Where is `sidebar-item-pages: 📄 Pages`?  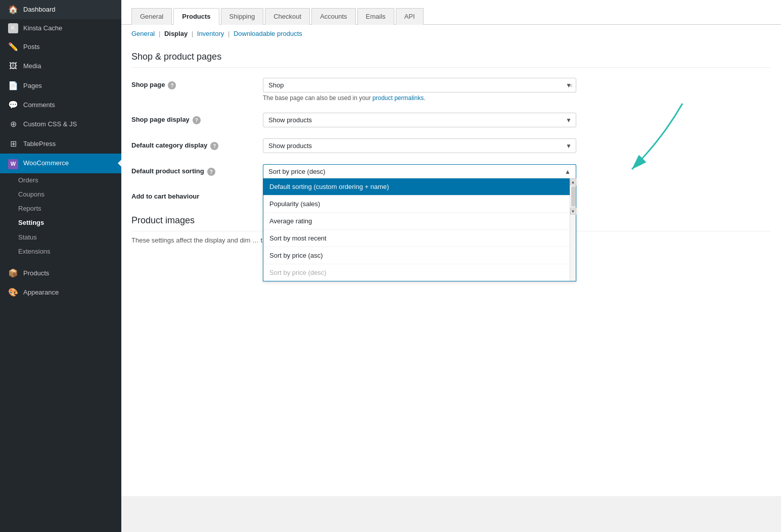
sidebar-item-pages: 📄 Pages is located at coordinates (61, 86).